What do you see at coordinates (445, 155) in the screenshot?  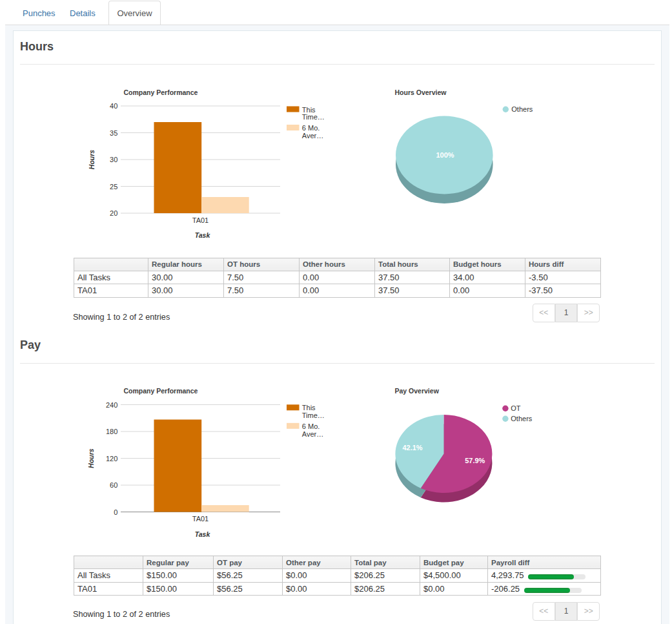 I see `svg-text: 100%` at bounding box center [445, 155].